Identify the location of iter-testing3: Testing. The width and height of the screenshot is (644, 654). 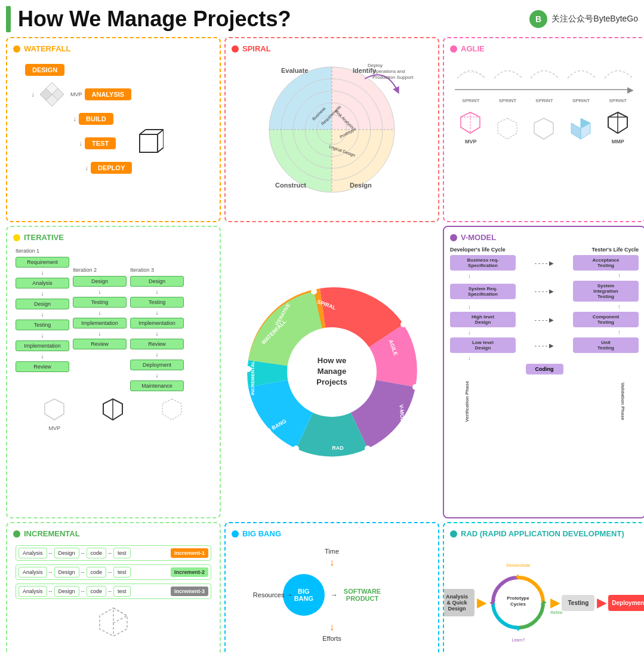
(157, 302).